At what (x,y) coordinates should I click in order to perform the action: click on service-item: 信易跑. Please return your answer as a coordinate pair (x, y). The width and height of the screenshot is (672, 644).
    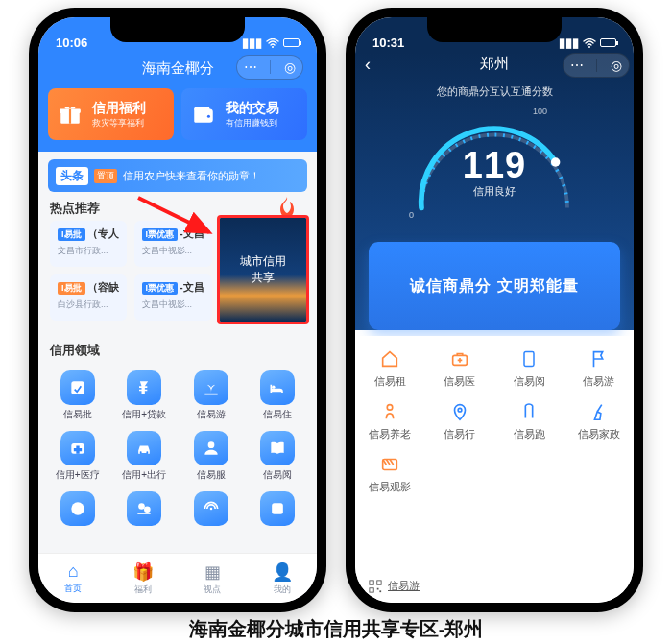
    Looking at the image, I should click on (530, 418).